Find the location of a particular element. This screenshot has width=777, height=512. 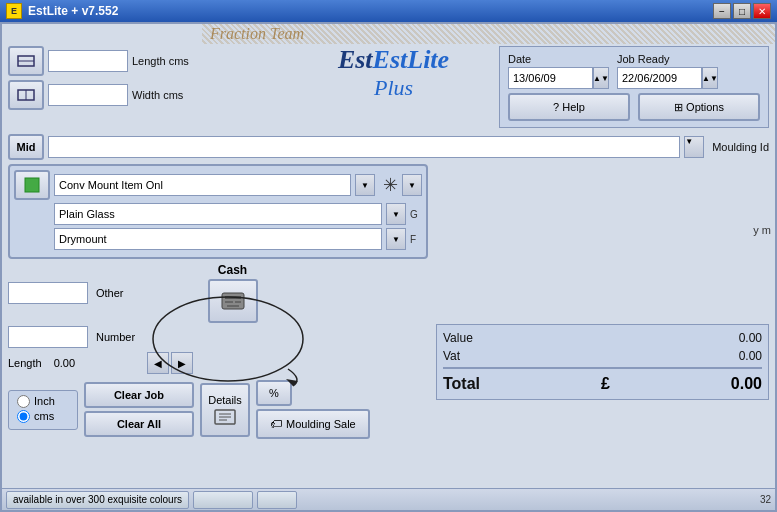

close-button: ✕ is located at coordinates (762, 11).